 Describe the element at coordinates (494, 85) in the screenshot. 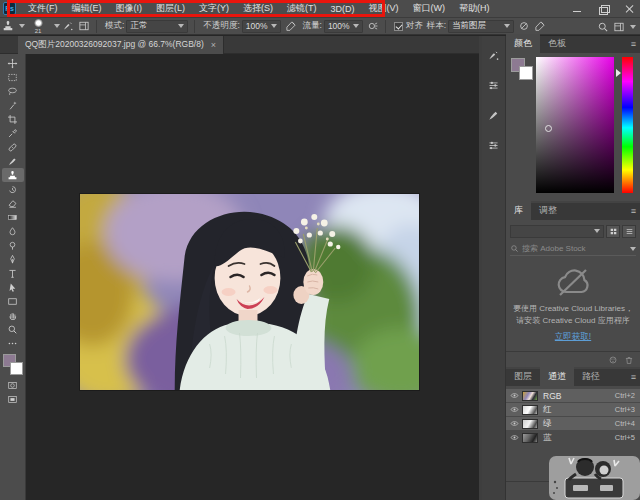

I see `properties-panel-icon` at that location.